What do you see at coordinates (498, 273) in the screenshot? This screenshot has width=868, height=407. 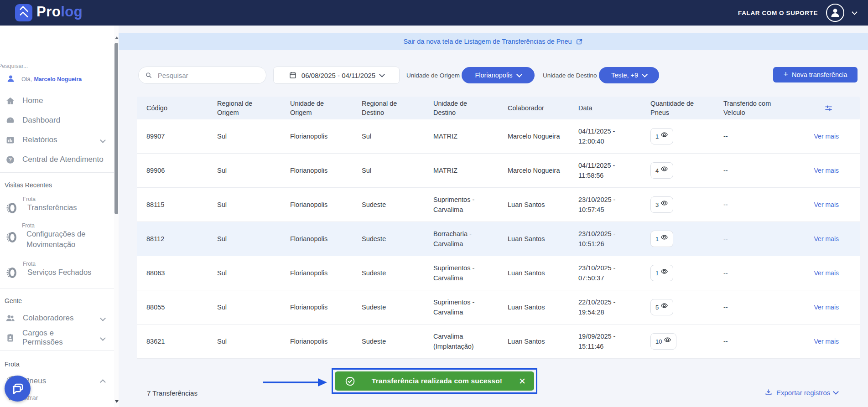 I see `table-row: 88063 Sul Florianopolis Sudeste Suprimen…` at bounding box center [498, 273].